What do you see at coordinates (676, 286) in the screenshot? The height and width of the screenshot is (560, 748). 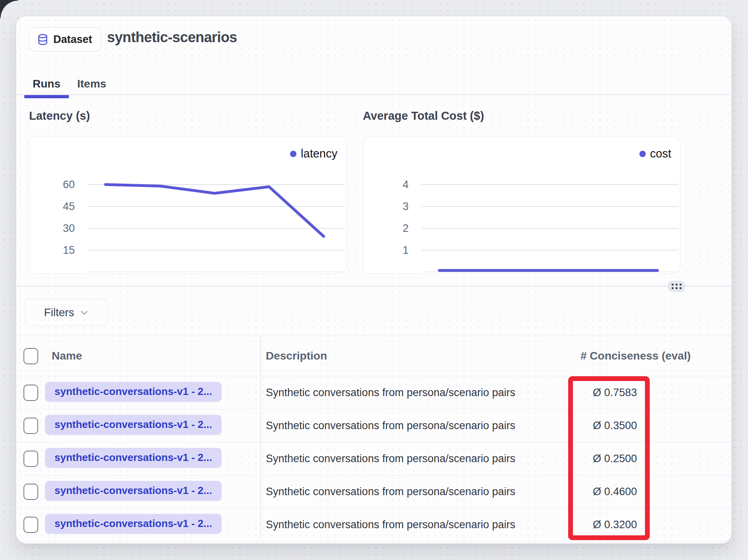 I see `drag-handle` at bounding box center [676, 286].